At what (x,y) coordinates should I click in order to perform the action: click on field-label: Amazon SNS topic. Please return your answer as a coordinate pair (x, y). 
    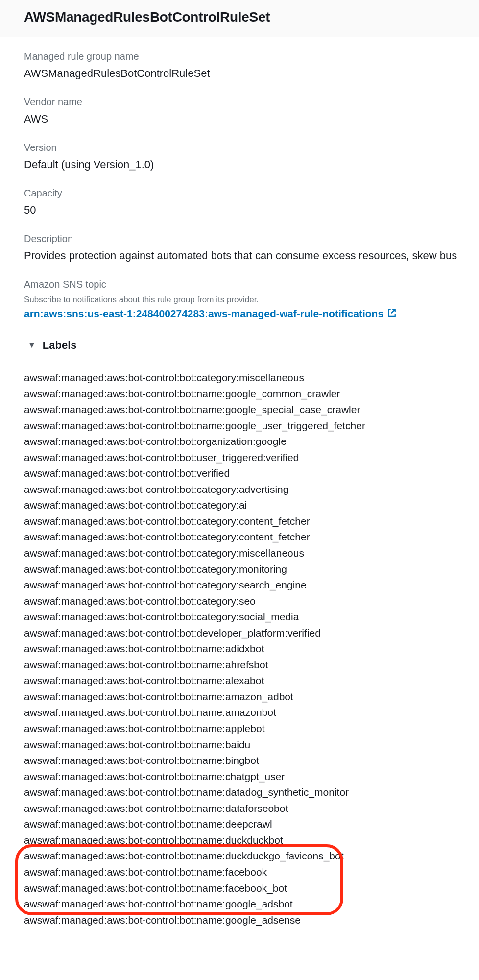
    Looking at the image, I should click on (240, 284).